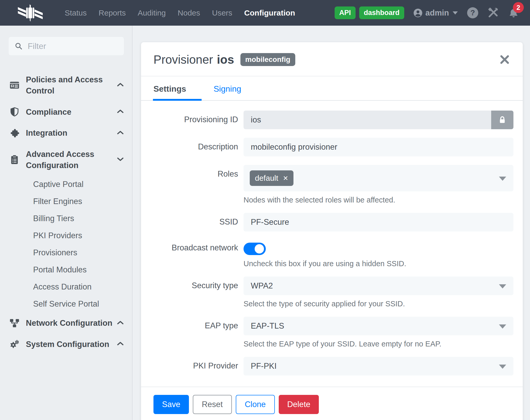 Image resolution: width=530 pixels, height=420 pixels. I want to click on sidebar-item-provisioners: Provisioners, so click(79, 253).